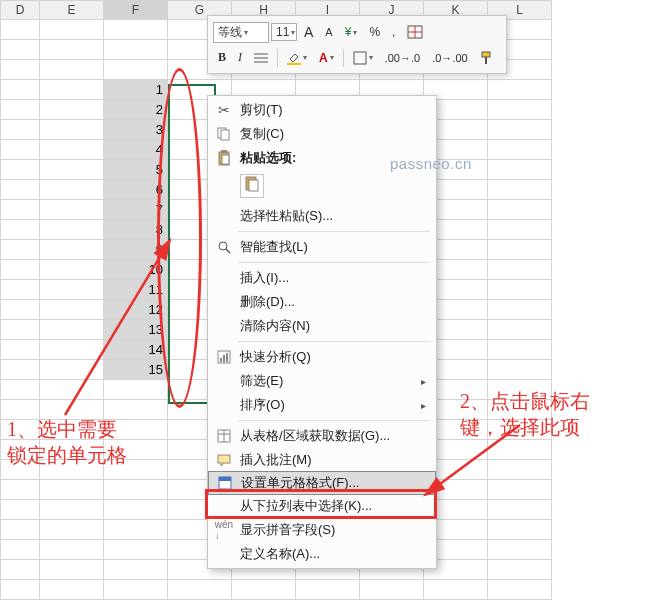  Describe the element at coordinates (136, 190) in the screenshot. I see `cell: 6` at that location.